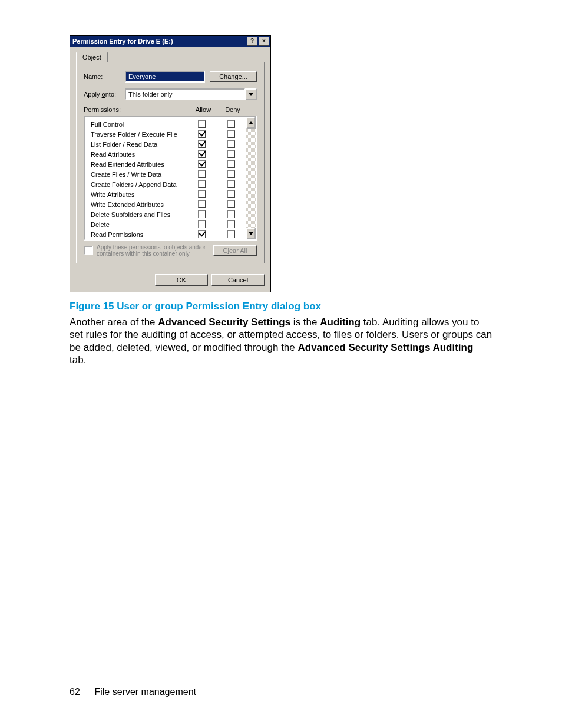 The width and height of the screenshot is (562, 728). Describe the element at coordinates (181, 280) in the screenshot. I see `ok-button: OK` at that location.